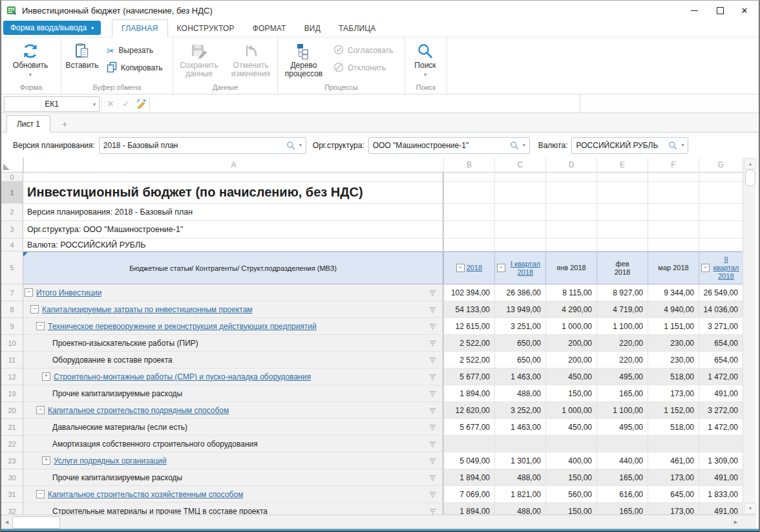 This screenshot has height=532, width=760. I want to click on cell-C31: 1 821,00, so click(520, 495).